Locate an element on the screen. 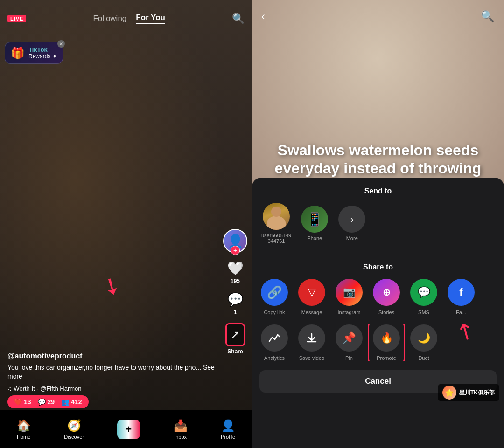 The width and height of the screenshot is (504, 448). share-copy-link: 🔗 Copy link is located at coordinates (274, 297).